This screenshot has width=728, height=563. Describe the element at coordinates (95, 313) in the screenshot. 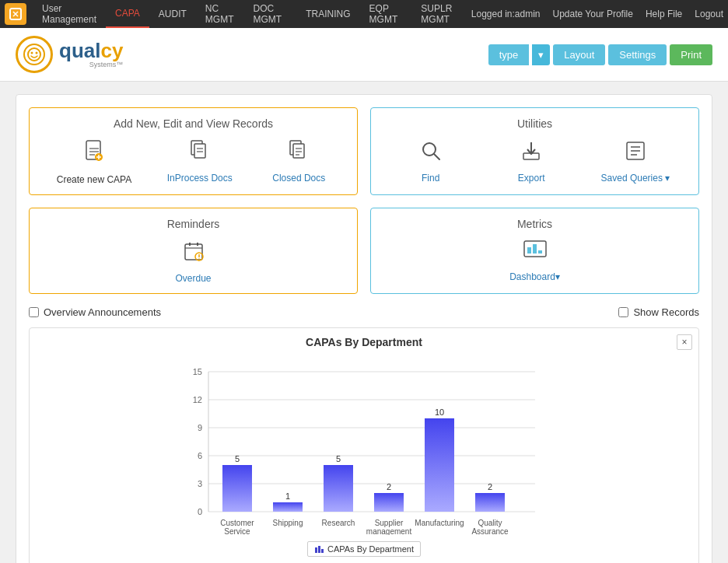

I see `overview-announcements-label: Overview Announcements` at that location.